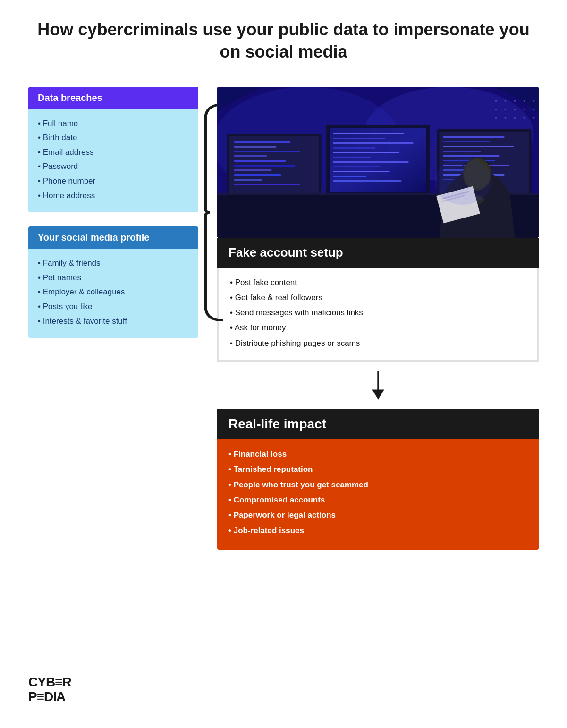 The height and width of the screenshot is (728, 567). I want to click on left-column: Data breaches • Full name • Birth date •…, so click(113, 212).